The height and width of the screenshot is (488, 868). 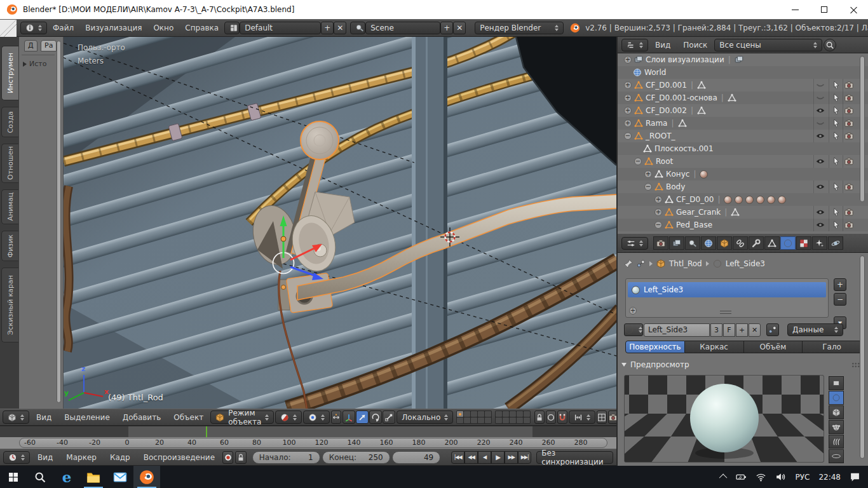 I want to click on manipulate-center-points-toggle, so click(x=336, y=417).